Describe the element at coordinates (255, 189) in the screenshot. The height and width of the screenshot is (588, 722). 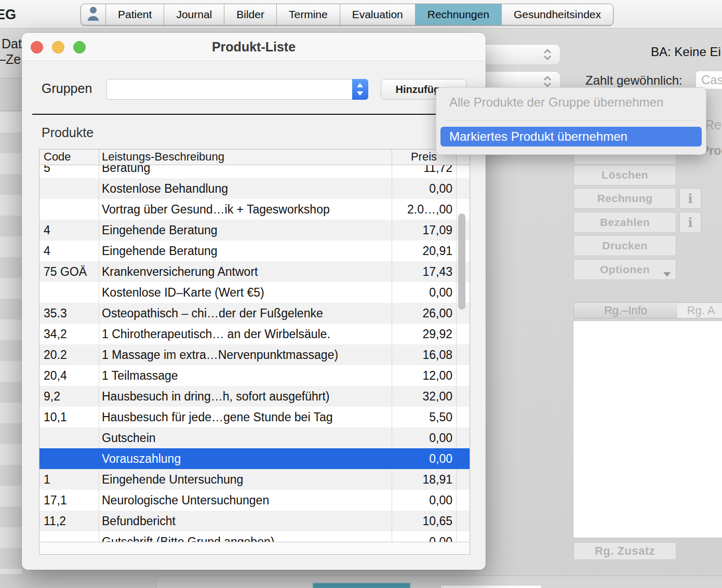
I see `table-row: Kostenlose Behandlung0,00` at that location.